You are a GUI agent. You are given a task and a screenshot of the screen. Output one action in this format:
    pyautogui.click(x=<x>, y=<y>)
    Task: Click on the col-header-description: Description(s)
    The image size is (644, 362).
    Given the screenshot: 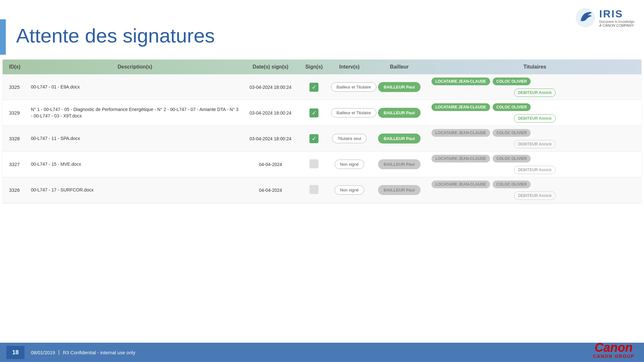 What is the action you would take?
    pyautogui.click(x=135, y=67)
    